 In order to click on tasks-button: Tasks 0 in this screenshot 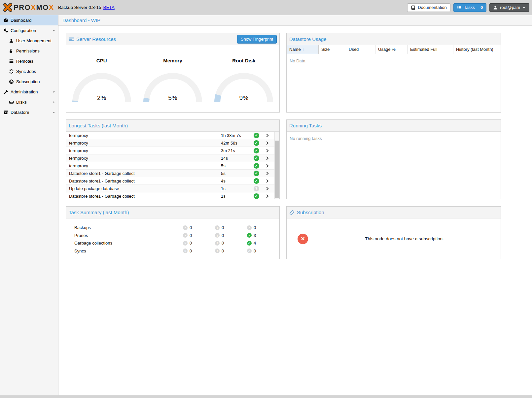, I will do `click(470, 8)`.